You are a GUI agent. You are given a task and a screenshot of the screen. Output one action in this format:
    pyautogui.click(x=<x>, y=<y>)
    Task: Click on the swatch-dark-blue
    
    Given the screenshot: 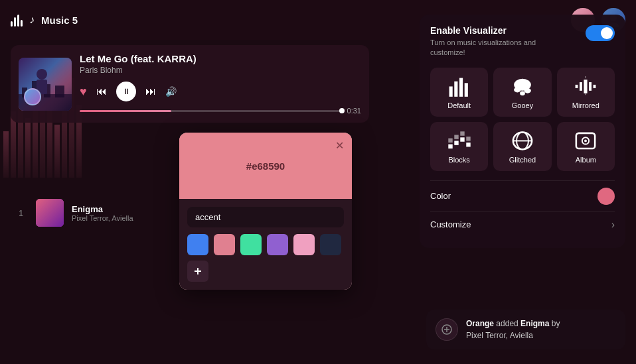 What is the action you would take?
    pyautogui.click(x=331, y=245)
    